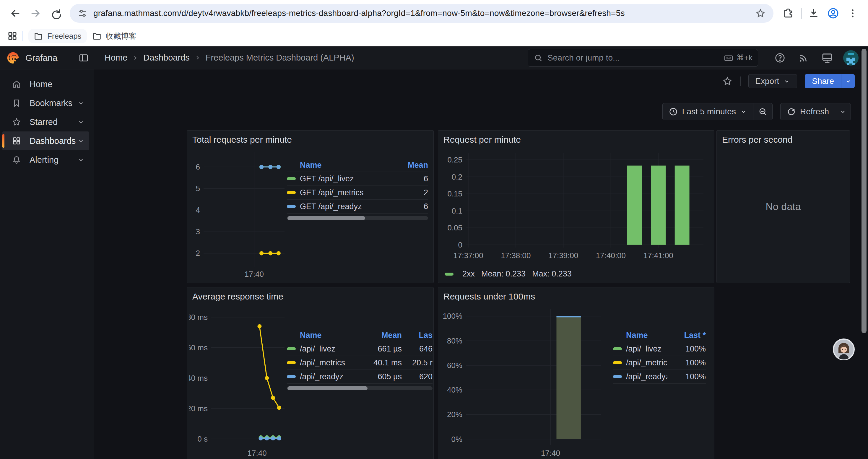 The image size is (868, 459). What do you see at coordinates (46, 160) in the screenshot?
I see `sidebar-item-alerting: Alerting` at bounding box center [46, 160].